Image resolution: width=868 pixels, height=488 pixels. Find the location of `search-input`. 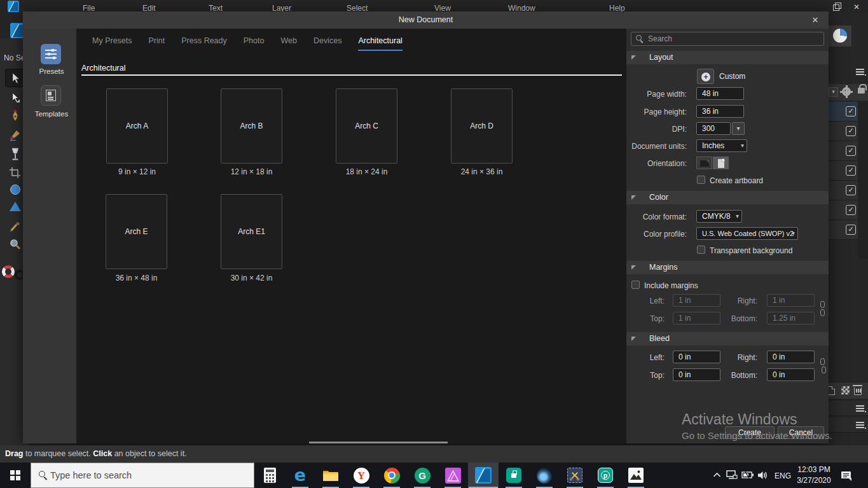

search-input is located at coordinates (734, 39).